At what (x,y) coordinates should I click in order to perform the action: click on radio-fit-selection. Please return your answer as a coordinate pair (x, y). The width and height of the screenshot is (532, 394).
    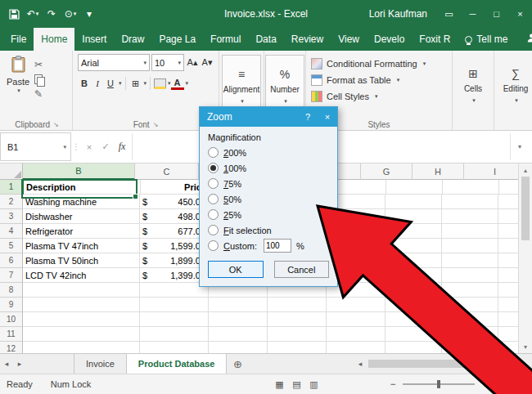
    Looking at the image, I should click on (213, 231).